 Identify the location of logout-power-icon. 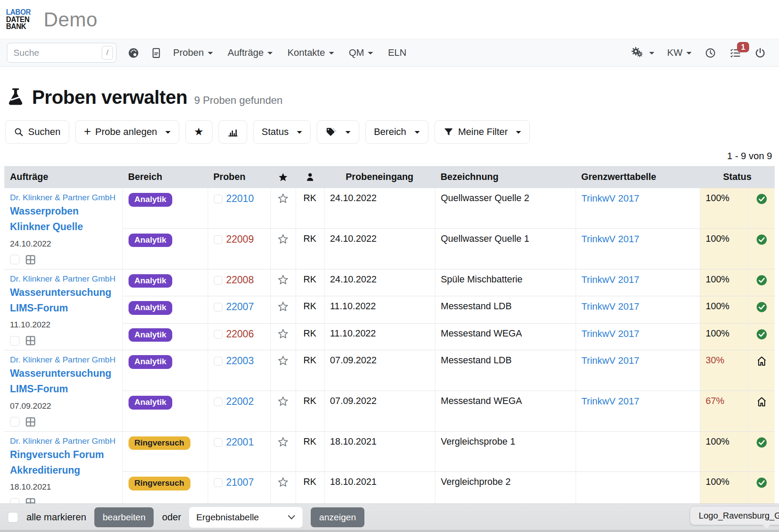
(760, 53).